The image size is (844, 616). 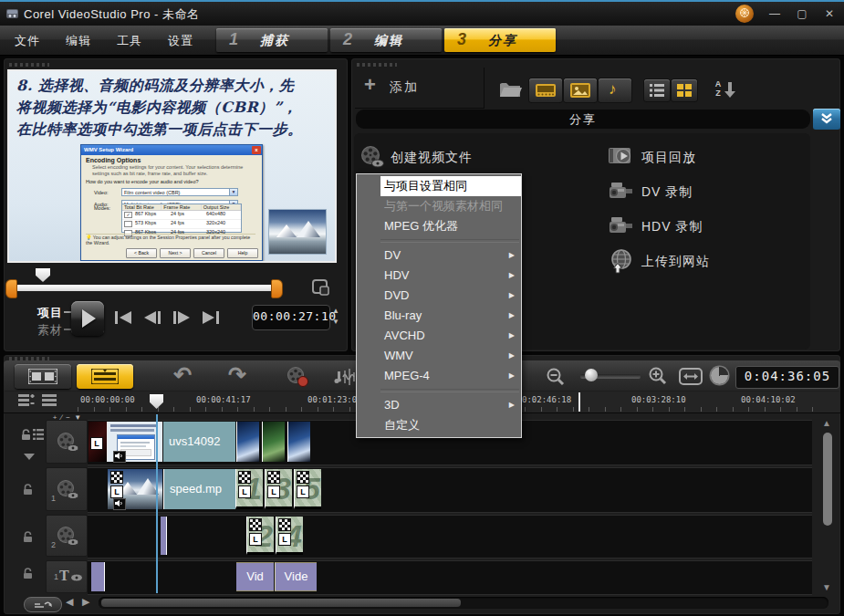 What do you see at coordinates (200, 489) in the screenshot?
I see `overlay-clip-speed: speed.mp` at bounding box center [200, 489].